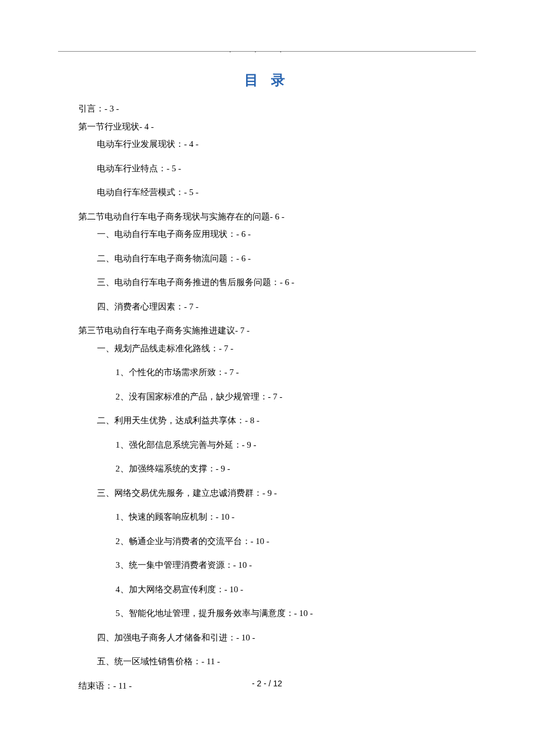 The width and height of the screenshot is (534, 756). I want to click on toc-entry: 四、加强电子商务人才储备和引进：- 10 -, so click(277, 638).